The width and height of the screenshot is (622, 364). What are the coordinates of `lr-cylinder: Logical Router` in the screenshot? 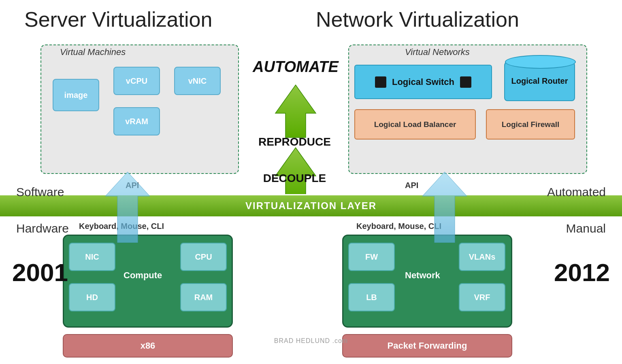 It's located at (539, 81).